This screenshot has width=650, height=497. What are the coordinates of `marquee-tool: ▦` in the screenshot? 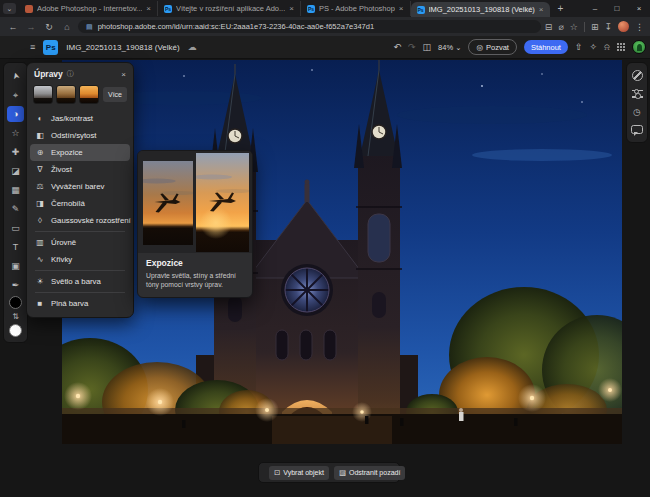 It's located at (16, 190).